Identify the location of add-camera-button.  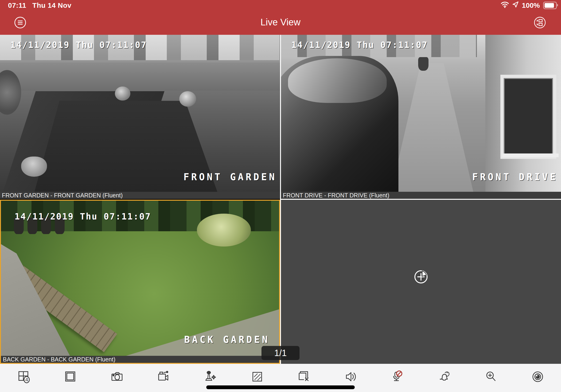
(421, 277).